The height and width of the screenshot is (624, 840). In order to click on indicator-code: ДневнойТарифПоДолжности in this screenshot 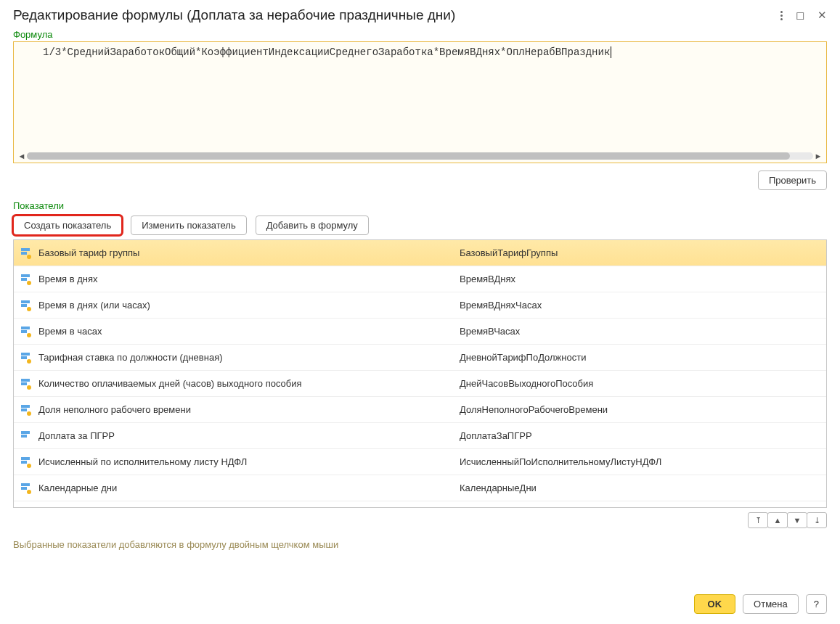, I will do `click(639, 357)`.